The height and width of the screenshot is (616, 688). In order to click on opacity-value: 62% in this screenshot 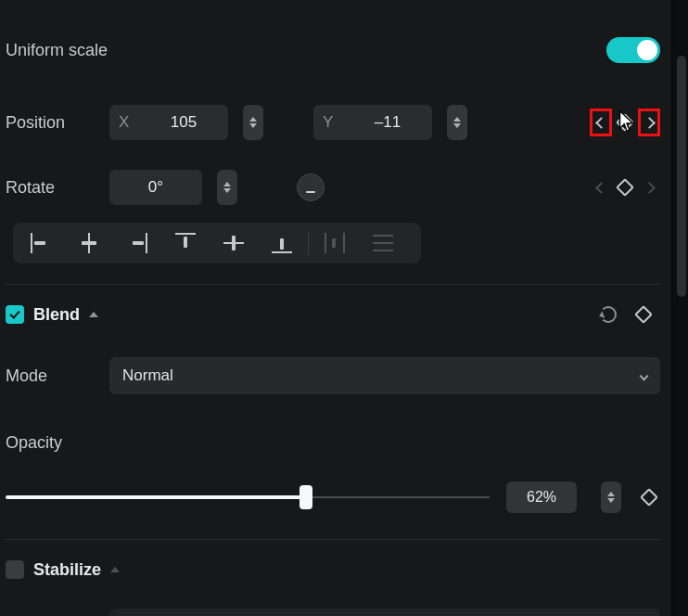, I will do `click(541, 497)`.